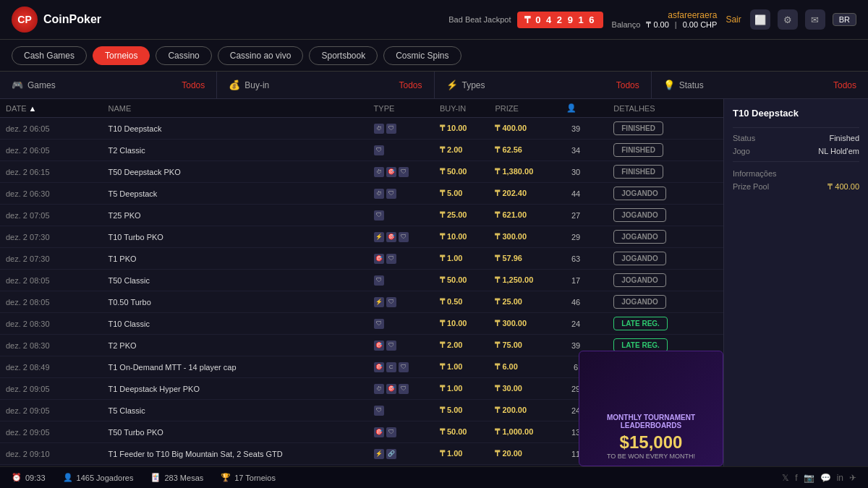 Image resolution: width=868 pixels, height=488 pixels. Describe the element at coordinates (665, 324) in the screenshot. I see `cell-action: LATE REG.` at that location.